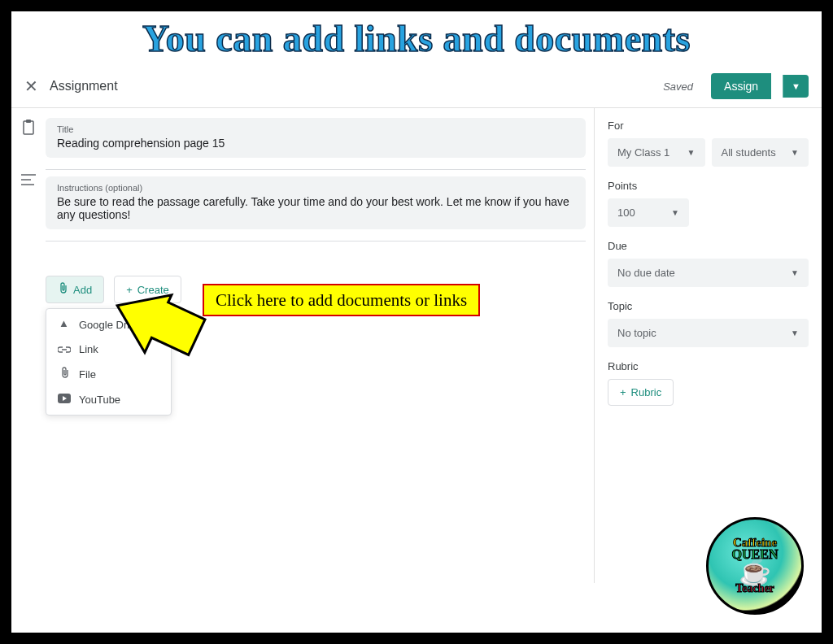 The image size is (833, 644). What do you see at coordinates (83, 289) in the screenshot?
I see `add-label: Add` at bounding box center [83, 289].